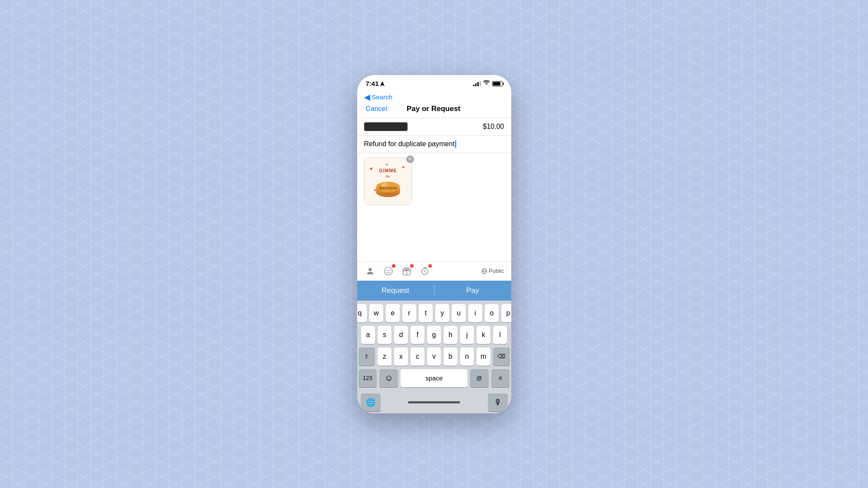 The height and width of the screenshot is (488, 868). Describe the element at coordinates (434, 244) in the screenshot. I see `phone-frame: 7:41` at that location.